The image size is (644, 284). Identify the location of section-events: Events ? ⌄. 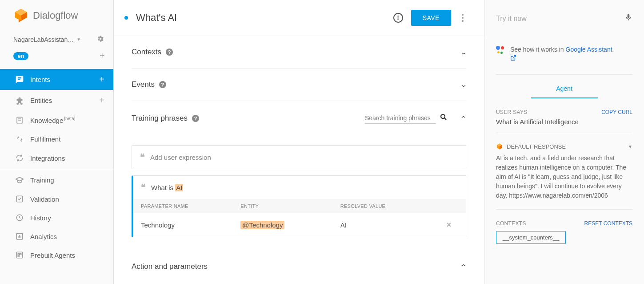
(299, 85).